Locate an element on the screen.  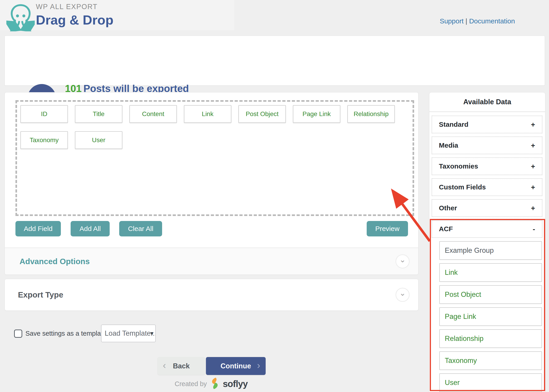
acf-item-relationship: Relationship is located at coordinates (491, 338).